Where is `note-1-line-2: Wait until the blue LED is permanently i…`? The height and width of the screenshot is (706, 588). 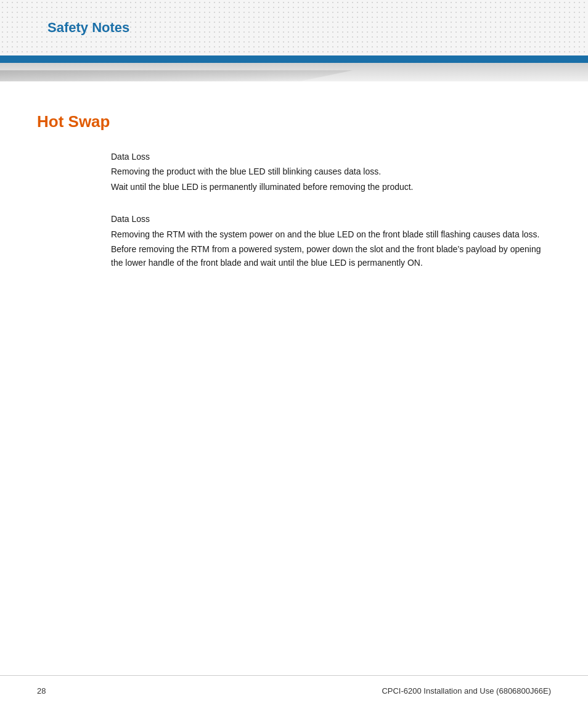
note-1-line-2: Wait until the blue LED is permanently i… is located at coordinates (331, 187).